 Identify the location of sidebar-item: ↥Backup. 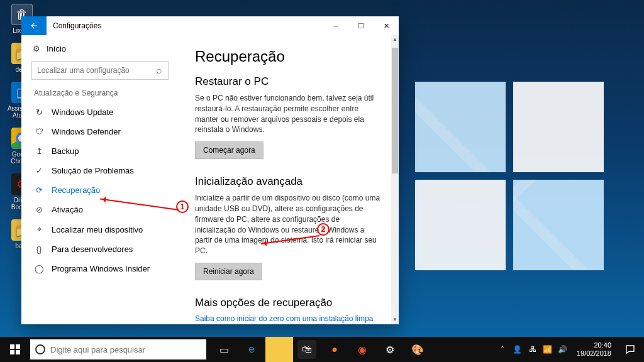
(100, 151).